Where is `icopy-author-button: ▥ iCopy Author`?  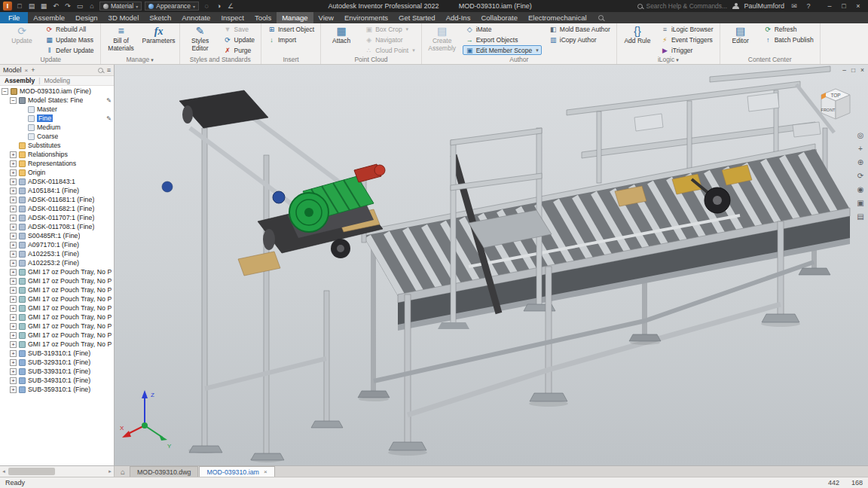
icopy-author-button: ▥ iCopy Author is located at coordinates (580, 39).